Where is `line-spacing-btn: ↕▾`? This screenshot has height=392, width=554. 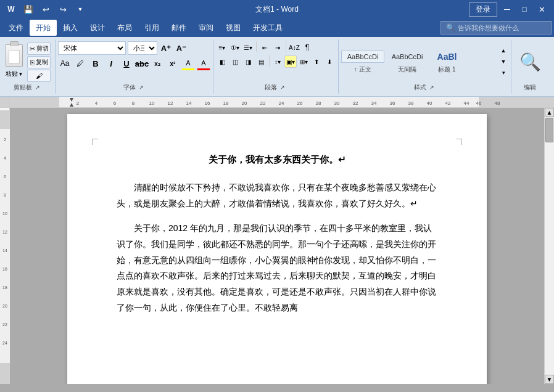
line-spacing-btn: ↕▾ is located at coordinates (278, 62).